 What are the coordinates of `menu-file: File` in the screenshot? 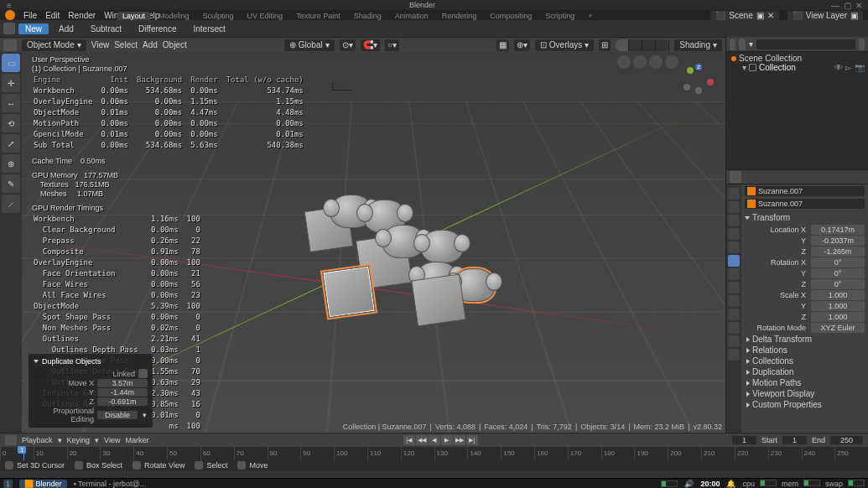 It's located at (30, 15).